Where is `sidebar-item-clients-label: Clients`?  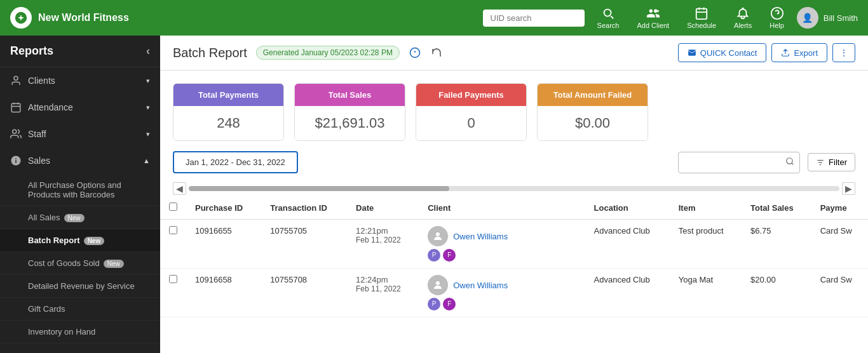 sidebar-item-clients-label: Clients is located at coordinates (42, 81).